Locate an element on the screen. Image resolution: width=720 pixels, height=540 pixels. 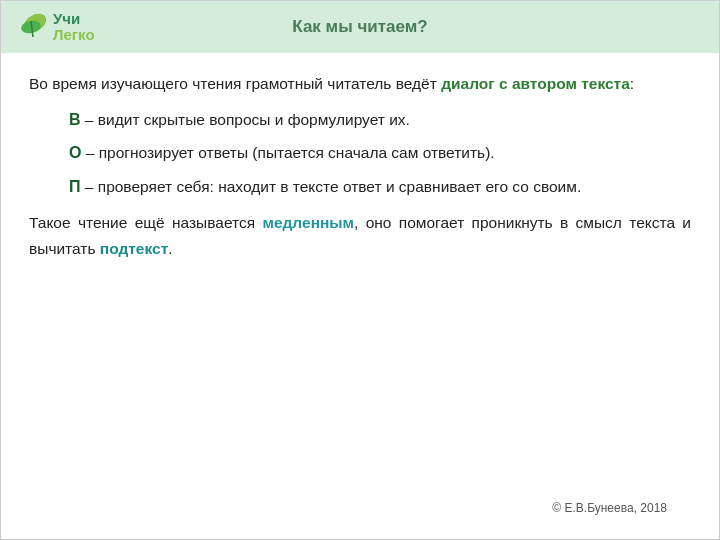
footer: © Е.В.Бунеева, 2018 is located at coordinates (360, 510).